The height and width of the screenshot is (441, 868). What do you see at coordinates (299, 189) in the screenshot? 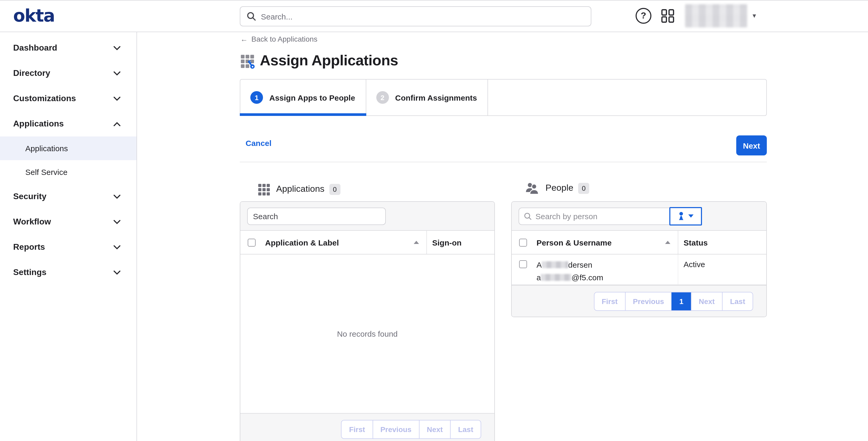
I see `applications-section-header: Applications 0` at bounding box center [299, 189].